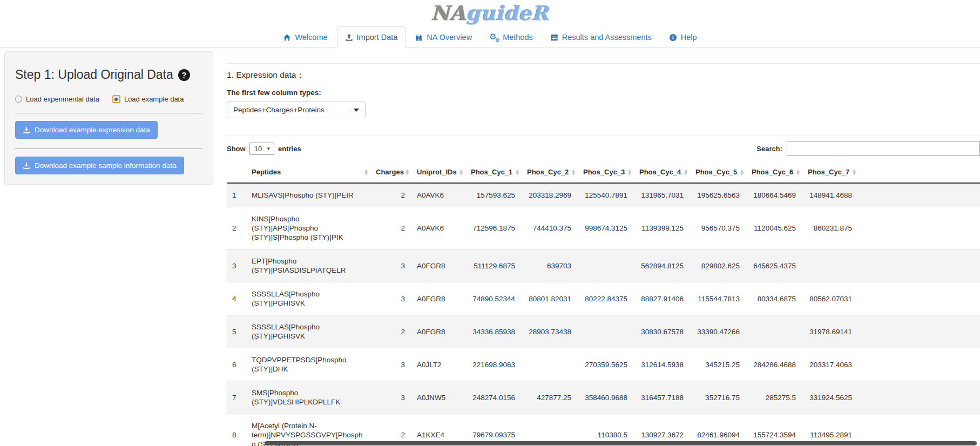 This screenshot has height=446, width=980. Describe the element at coordinates (606, 172) in the screenshot. I see `column-header-phos_cyc_3: Phos_Cyc_3▲▼` at that location.